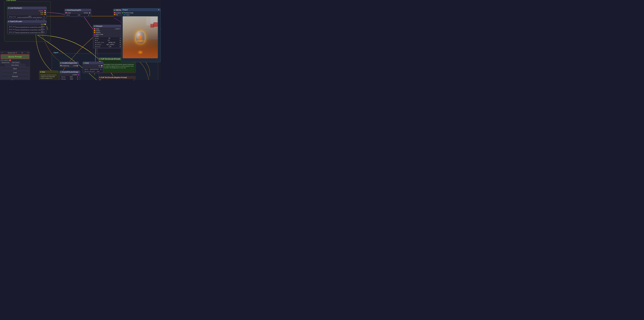  I want to click on extra-options: Extra options, so click(15, 60).